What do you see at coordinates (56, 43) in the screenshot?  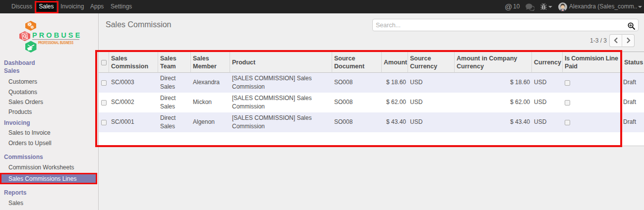 I see `svg-text: PROFESSIONAL BUSINESS` at bounding box center [56, 43].